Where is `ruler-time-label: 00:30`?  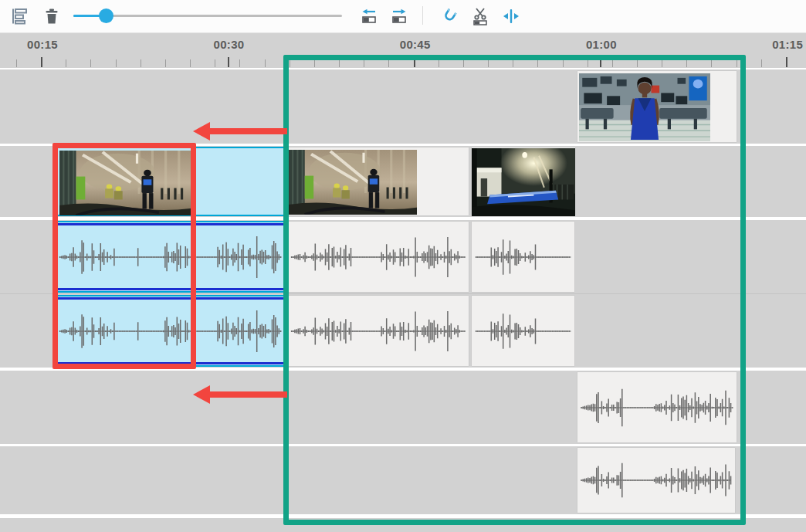 ruler-time-label: 00:30 is located at coordinates (229, 45).